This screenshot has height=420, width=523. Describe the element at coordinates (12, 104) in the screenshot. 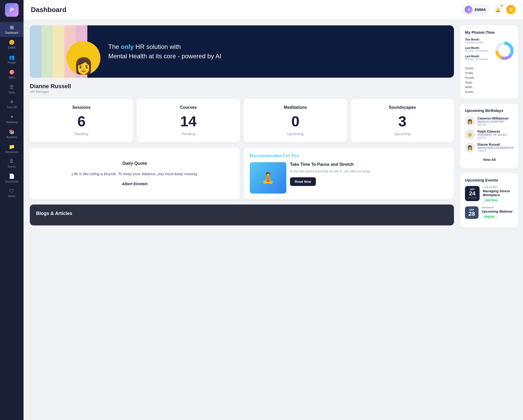

I see `sidebar-item-time-off: ✈ Time Off` at that location.